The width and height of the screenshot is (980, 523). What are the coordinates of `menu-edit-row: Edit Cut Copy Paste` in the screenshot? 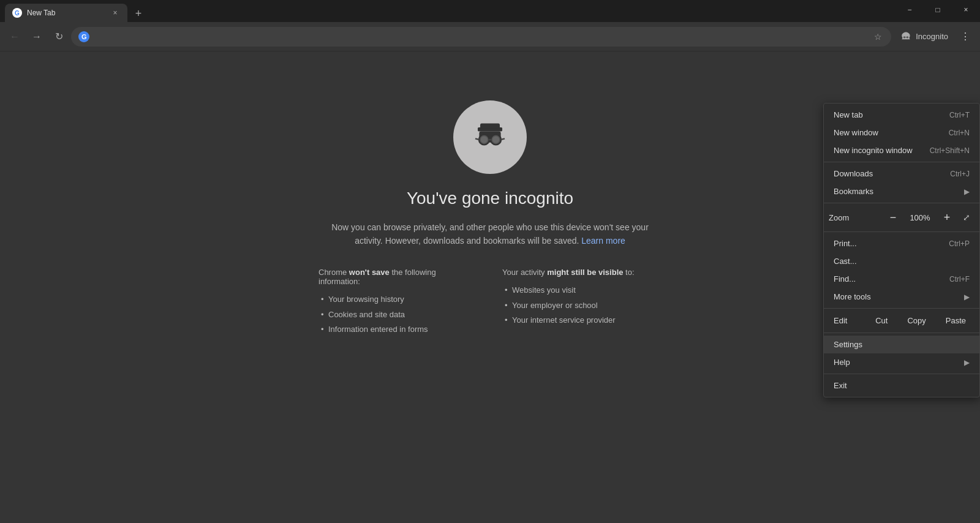 It's located at (902, 321).